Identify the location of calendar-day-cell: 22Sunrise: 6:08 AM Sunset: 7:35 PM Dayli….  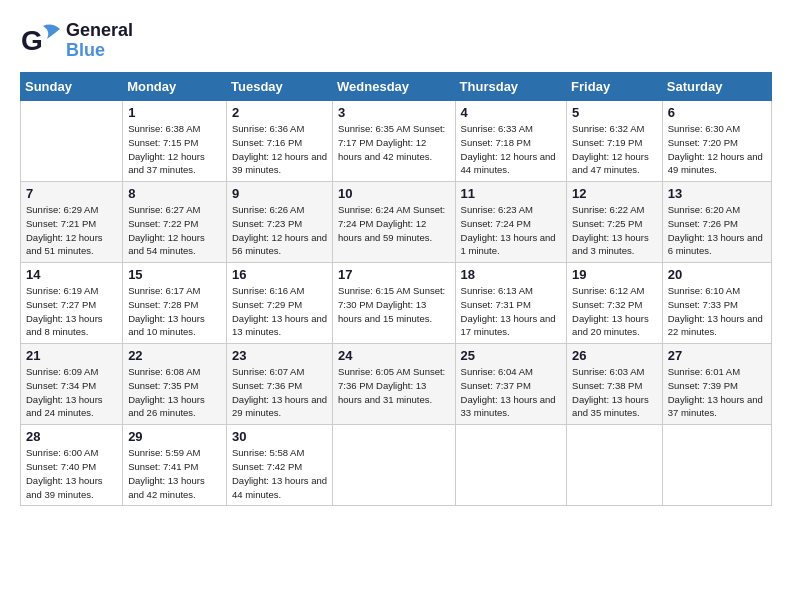
(175, 384).